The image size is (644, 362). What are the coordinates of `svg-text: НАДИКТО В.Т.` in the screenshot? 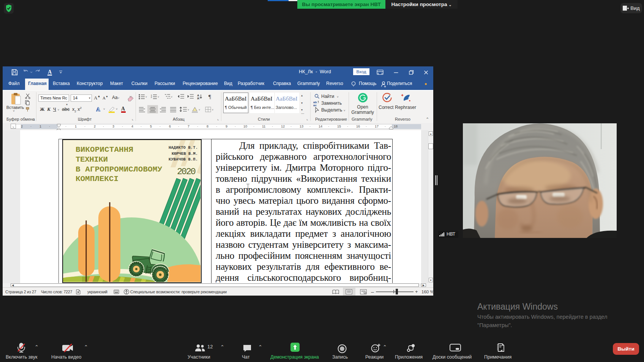 It's located at (183, 148).